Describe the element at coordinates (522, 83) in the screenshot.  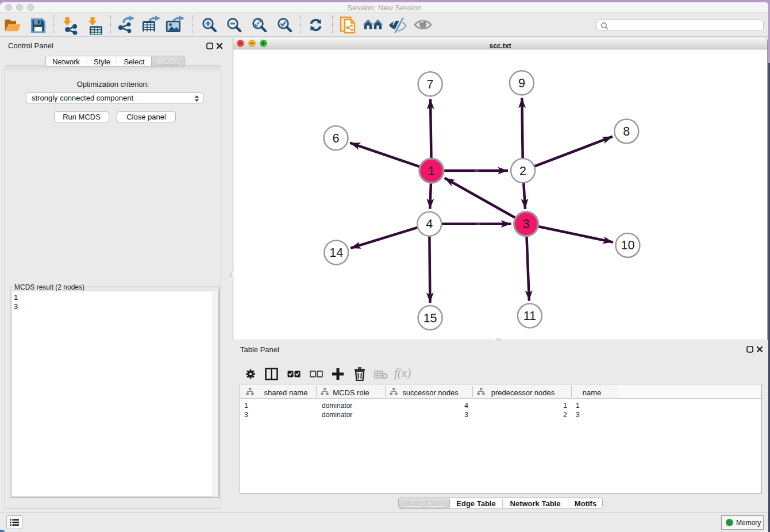
I see `svg-text: 9` at that location.